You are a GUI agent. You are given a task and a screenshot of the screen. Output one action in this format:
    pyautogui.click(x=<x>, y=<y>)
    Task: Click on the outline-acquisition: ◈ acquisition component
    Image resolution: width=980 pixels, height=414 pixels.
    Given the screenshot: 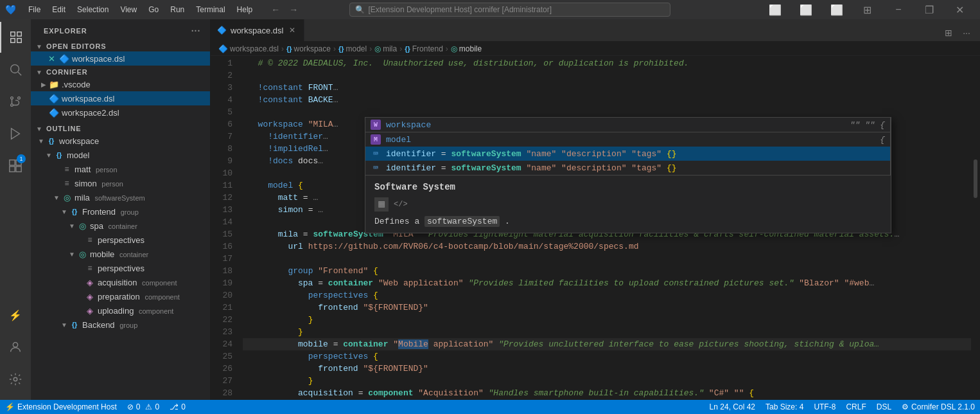 What is the action you would take?
    pyautogui.click(x=121, y=282)
    